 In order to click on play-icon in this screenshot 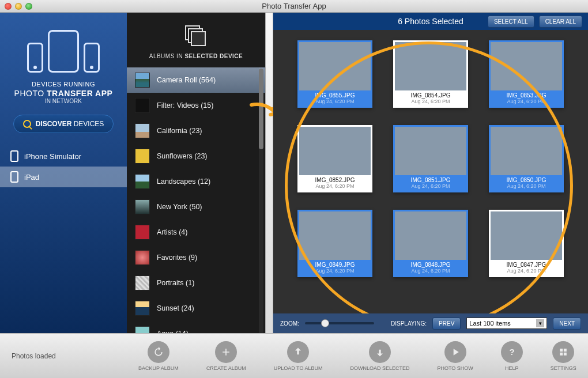, I will do `click(455, 352)`.